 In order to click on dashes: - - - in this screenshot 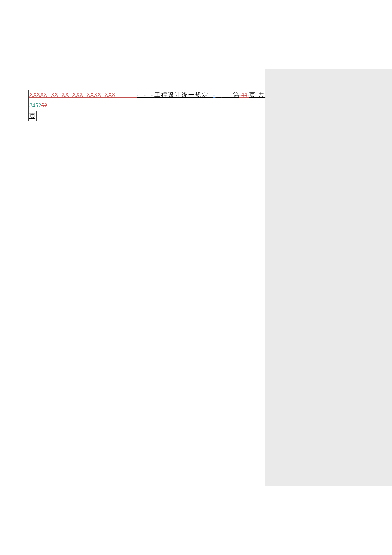, I will do `click(146, 95)`.